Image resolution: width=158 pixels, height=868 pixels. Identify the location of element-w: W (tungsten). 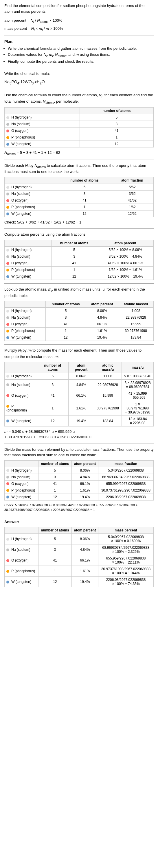
(42, 144).